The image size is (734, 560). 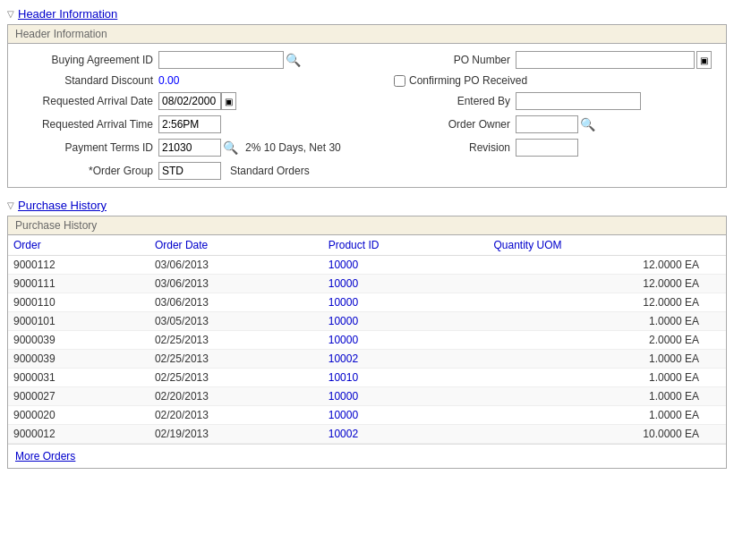 What do you see at coordinates (367, 14) in the screenshot?
I see `header-info-section-header: ▽ Header Information` at bounding box center [367, 14].